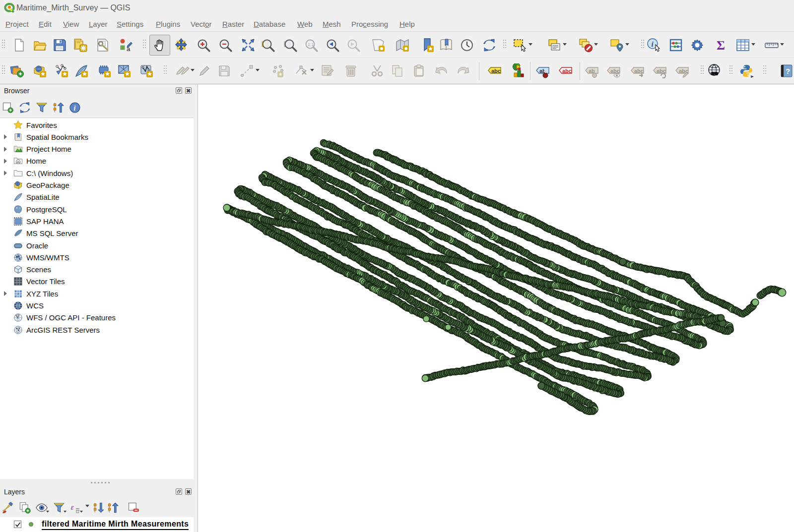 This screenshot has height=532, width=794. Describe the element at coordinates (592, 71) in the screenshot. I see `svg-text: ab` at that location.